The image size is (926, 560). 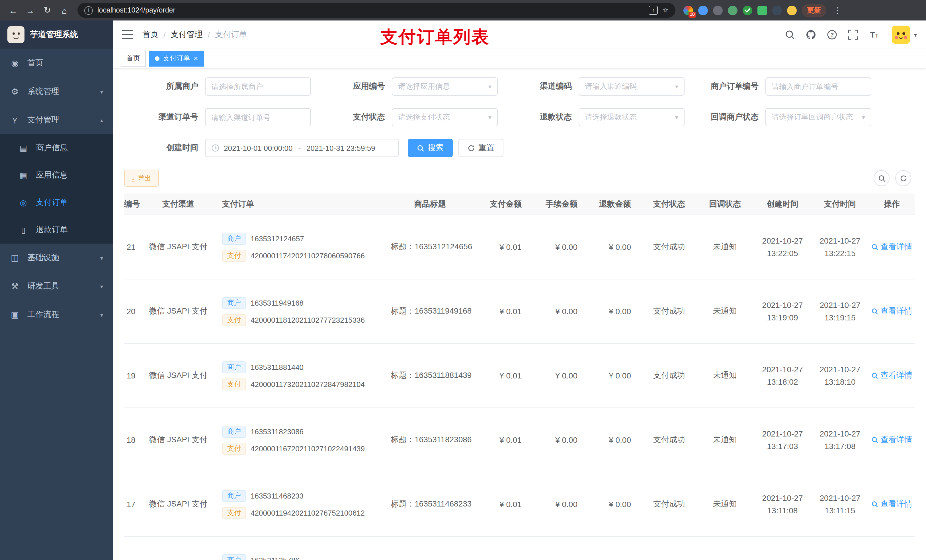 What do you see at coordinates (234, 513) in the screenshot?
I see `pay-tag: 支付` at bounding box center [234, 513].